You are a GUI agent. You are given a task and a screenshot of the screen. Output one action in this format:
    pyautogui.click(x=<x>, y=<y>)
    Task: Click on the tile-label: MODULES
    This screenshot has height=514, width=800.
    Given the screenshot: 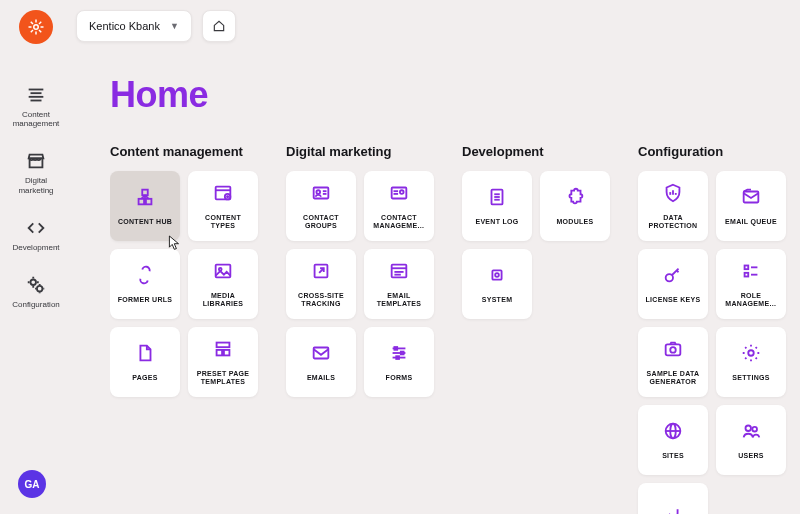 What is the action you would take?
    pyautogui.click(x=574, y=222)
    